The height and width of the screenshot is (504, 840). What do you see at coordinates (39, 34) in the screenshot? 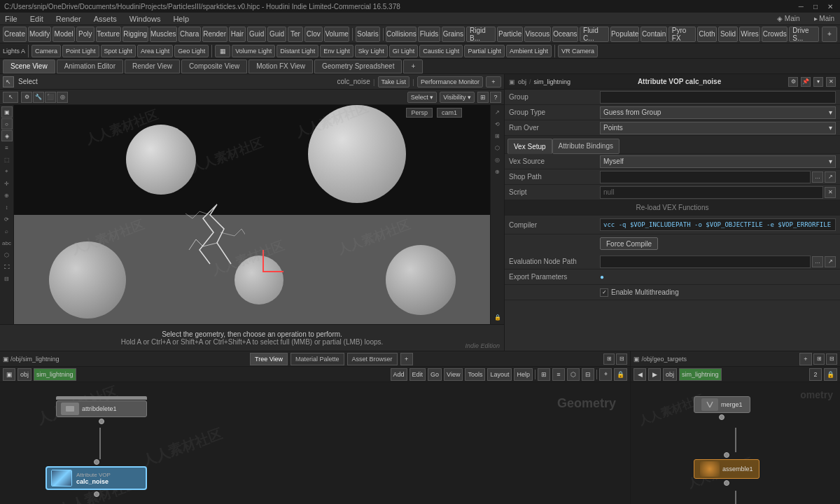
I see `modify-btn: Modify` at bounding box center [39, 34].